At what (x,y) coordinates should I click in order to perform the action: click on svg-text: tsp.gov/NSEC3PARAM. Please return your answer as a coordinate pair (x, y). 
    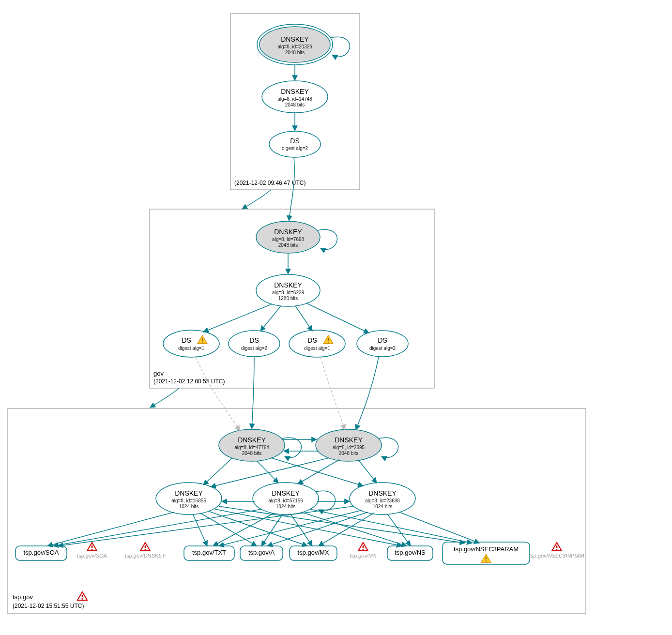
    Looking at the image, I should click on (557, 556).